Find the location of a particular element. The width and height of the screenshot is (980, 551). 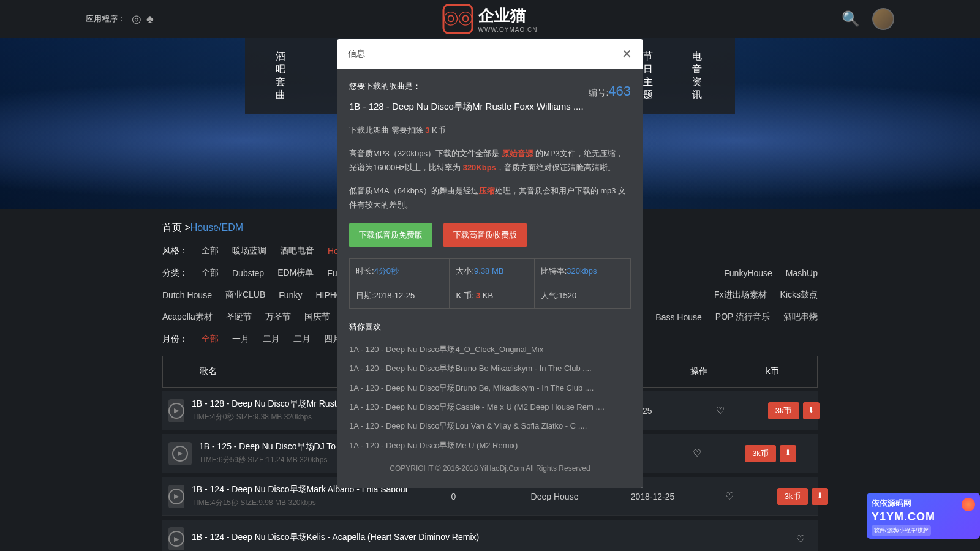

recommendation-item: 1A - 120 - Deep Nu Disco早场4_O_Clock_Orig… is located at coordinates (490, 349).